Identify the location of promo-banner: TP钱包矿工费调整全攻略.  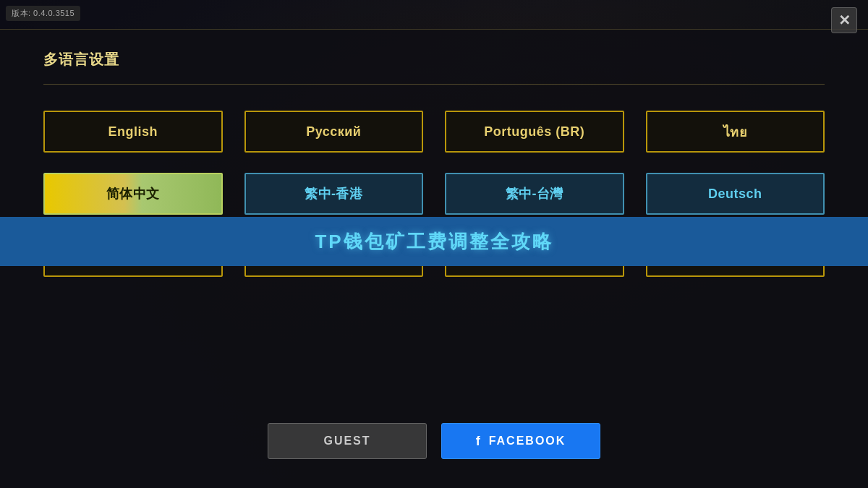
(434, 241).